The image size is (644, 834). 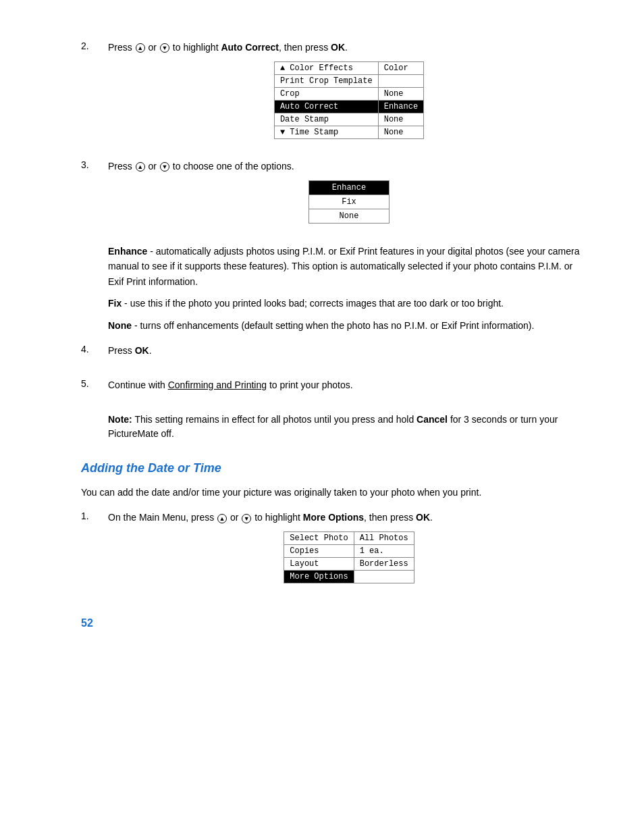 What do you see at coordinates (349, 202) in the screenshot?
I see `options-table: Enhance Fix None` at bounding box center [349, 202].